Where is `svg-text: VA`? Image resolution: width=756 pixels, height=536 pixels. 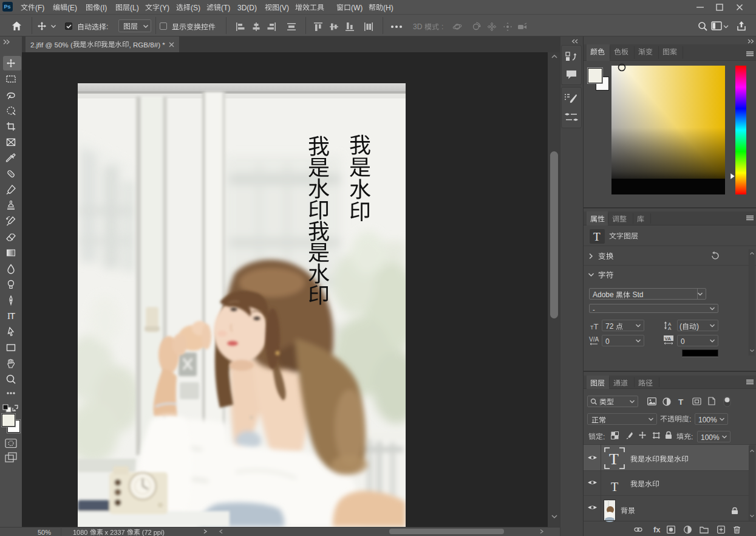
svg-text: VA is located at coordinates (668, 339).